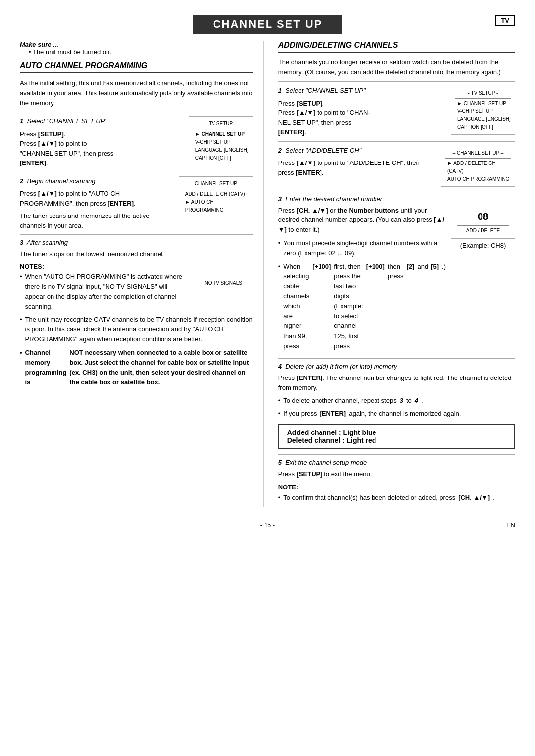  Describe the element at coordinates (397, 67) in the screenshot. I see `adding-intro: The channels you no longer receive or se…` at that location.